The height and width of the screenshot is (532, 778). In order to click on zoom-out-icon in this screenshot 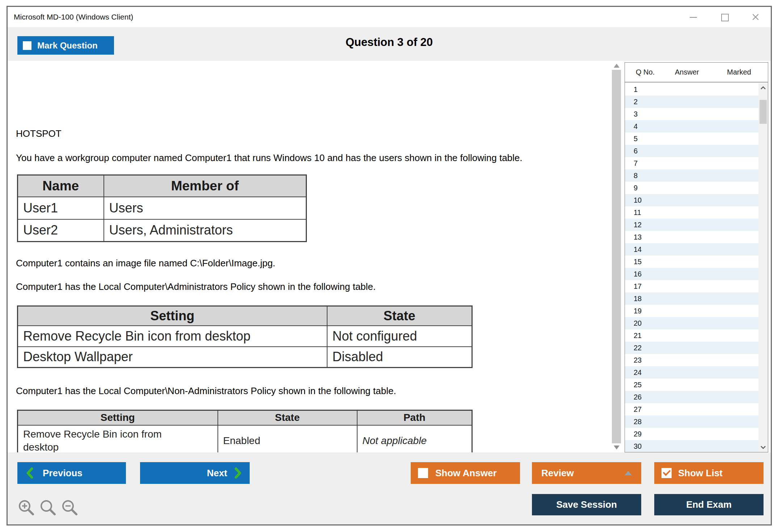, I will do `click(70, 508)`.